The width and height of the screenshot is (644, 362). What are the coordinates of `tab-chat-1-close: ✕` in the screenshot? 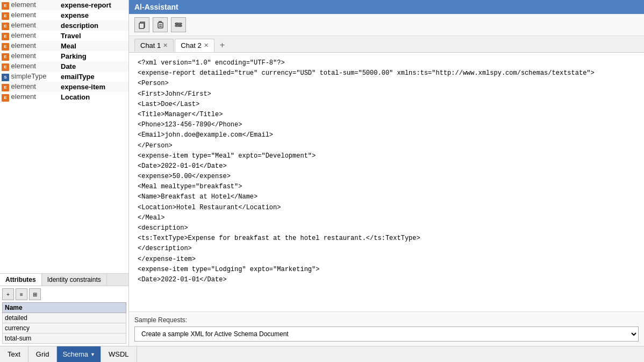 It's located at (166, 45).